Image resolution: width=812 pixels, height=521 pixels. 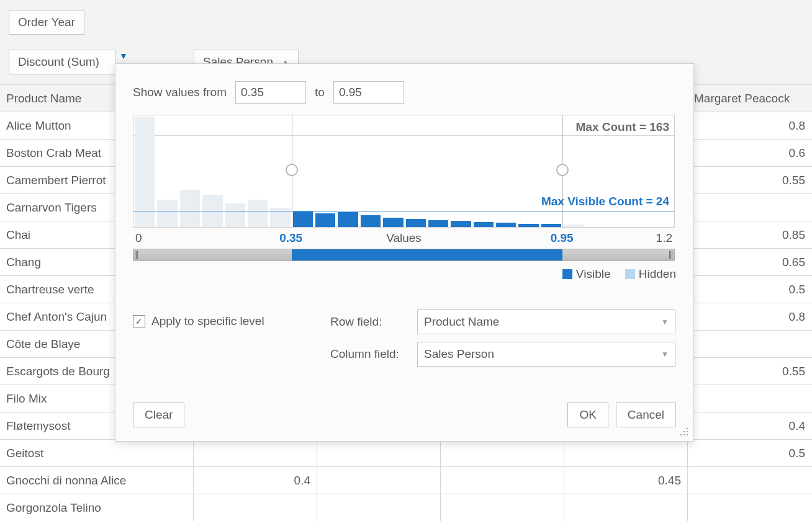 I want to click on axis-label-values: Values, so click(x=404, y=238).